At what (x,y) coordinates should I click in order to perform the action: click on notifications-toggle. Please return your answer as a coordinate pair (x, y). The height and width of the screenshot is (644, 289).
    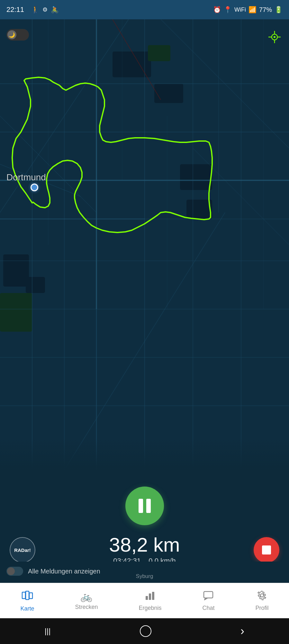
    Looking at the image, I should click on (15, 571).